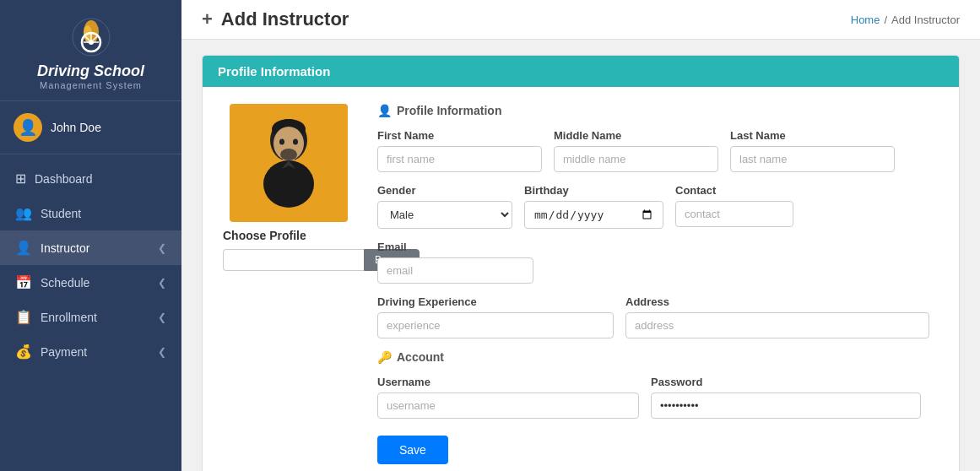  What do you see at coordinates (786, 405) in the screenshot?
I see `password-input` at bounding box center [786, 405].